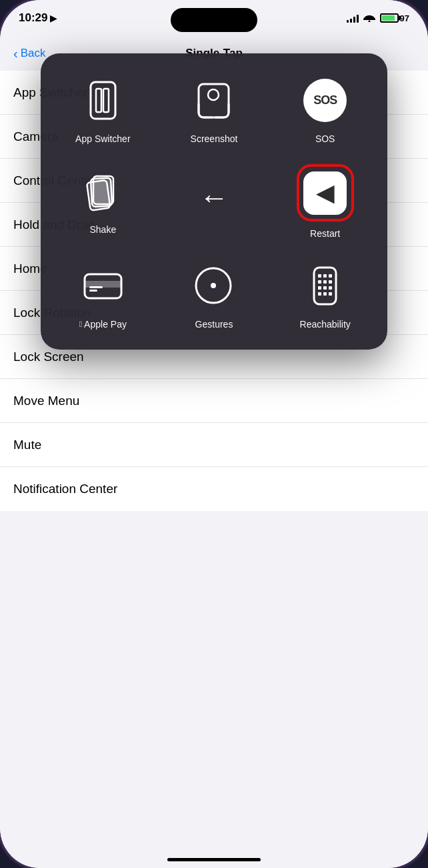 The width and height of the screenshot is (428, 868). What do you see at coordinates (389, 18) in the screenshot?
I see `battery-fill` at bounding box center [389, 18].